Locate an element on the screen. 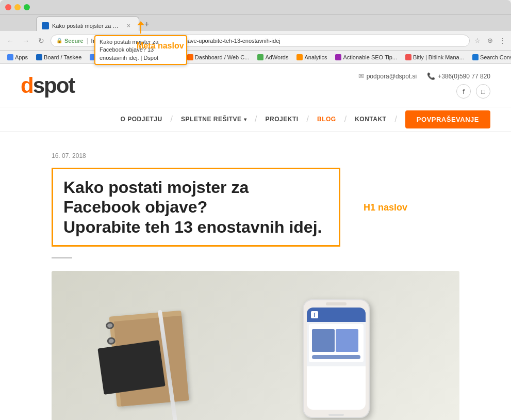 The image size is (511, 420). nav-item-blog: BLOG is located at coordinates (327, 119).